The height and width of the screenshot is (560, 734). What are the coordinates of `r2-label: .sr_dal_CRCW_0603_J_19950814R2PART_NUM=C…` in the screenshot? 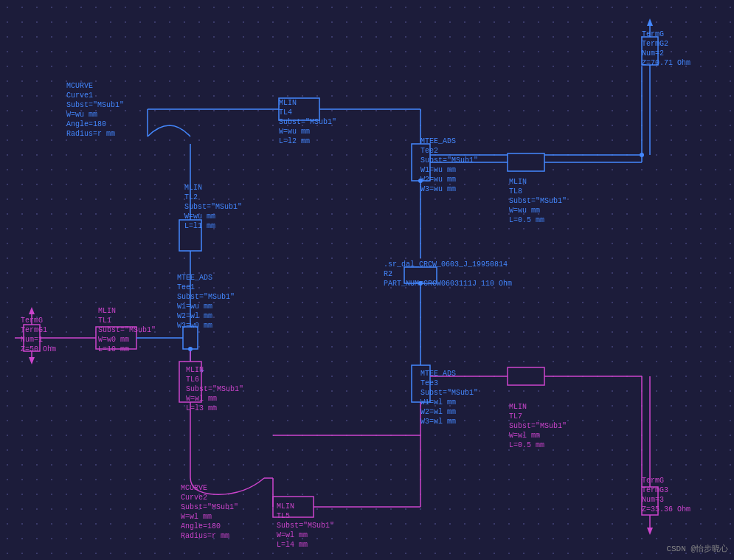 It's located at (448, 274).